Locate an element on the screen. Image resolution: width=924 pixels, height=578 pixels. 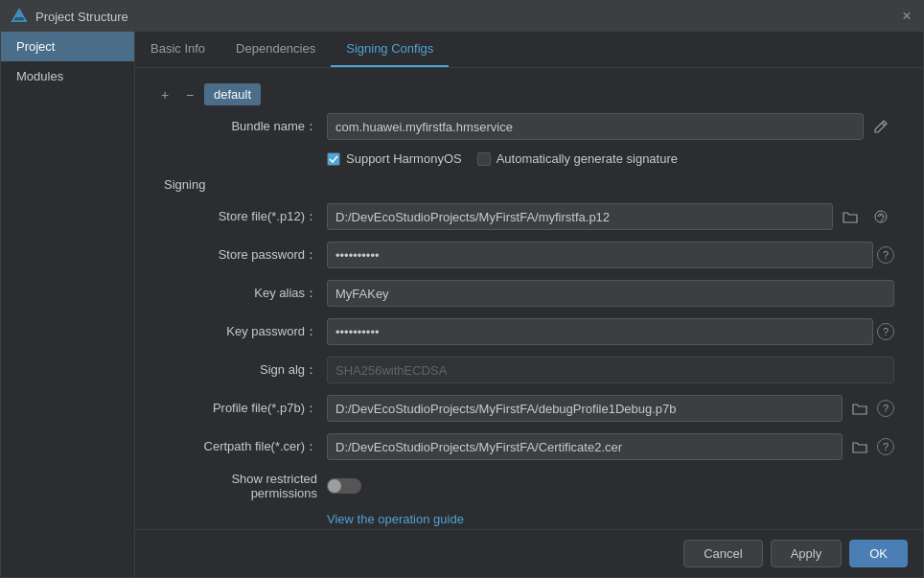
titlebar-left: Project Structure is located at coordinates (69, 16).